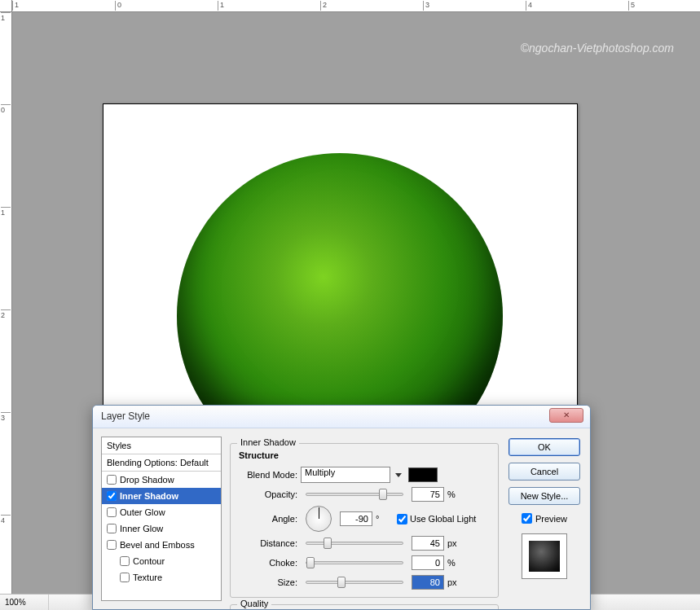 The height and width of the screenshot is (610, 700). I want to click on style-item-contour: Contour, so click(161, 561).